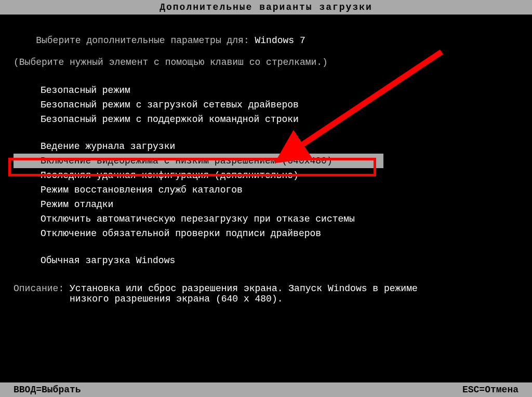  I want to click on option-safe-mode-command: Безопасный режим с поддержкой командной …, so click(280, 119).